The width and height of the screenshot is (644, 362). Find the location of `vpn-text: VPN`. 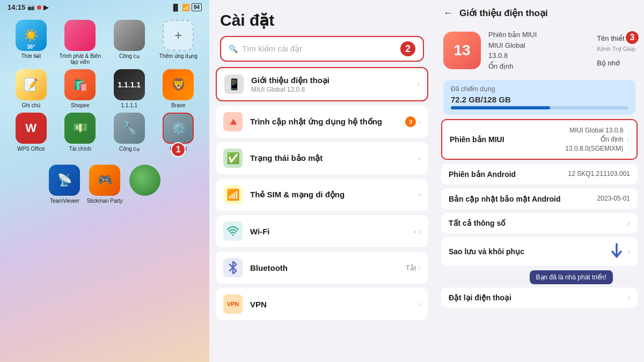

vpn-text: VPN is located at coordinates (331, 305).